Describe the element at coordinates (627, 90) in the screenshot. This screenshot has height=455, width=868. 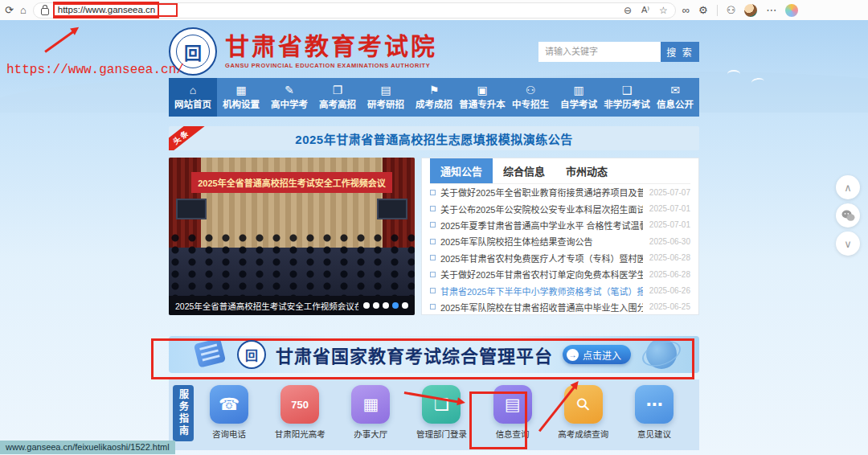
I see `non-degree-exam-icon: ❑` at that location.